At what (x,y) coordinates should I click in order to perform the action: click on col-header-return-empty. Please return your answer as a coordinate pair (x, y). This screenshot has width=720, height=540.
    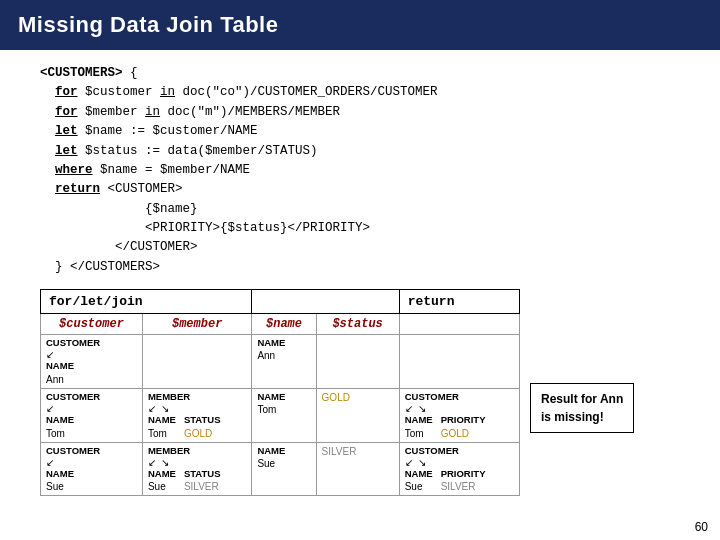
    Looking at the image, I should click on (459, 324).